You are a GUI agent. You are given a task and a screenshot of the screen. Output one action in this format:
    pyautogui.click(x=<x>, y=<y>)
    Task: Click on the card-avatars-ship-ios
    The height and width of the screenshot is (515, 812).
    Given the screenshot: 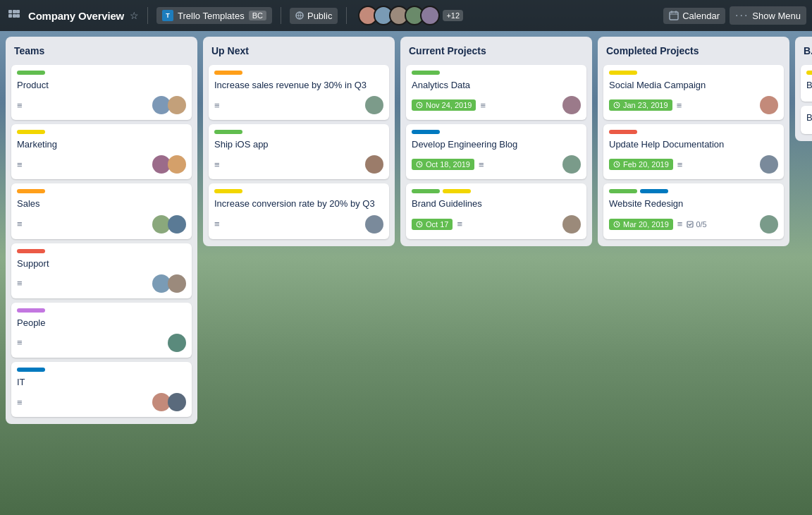 What is the action you would take?
    pyautogui.click(x=374, y=164)
    